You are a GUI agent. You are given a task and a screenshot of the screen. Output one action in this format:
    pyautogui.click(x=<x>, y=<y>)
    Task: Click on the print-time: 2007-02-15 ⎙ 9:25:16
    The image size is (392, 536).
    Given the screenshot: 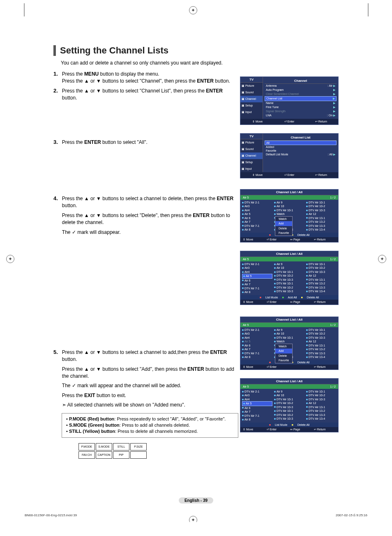 What is the action you would take?
    pyautogui.click(x=352, y=515)
    